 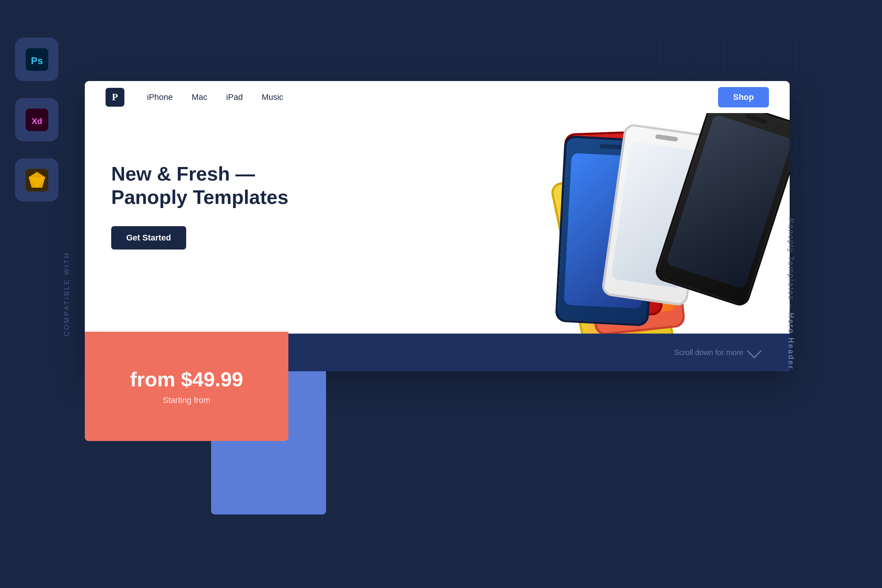 What do you see at coordinates (67, 294) in the screenshot?
I see `compatible-label: COMPATIBLE WITH` at bounding box center [67, 294].